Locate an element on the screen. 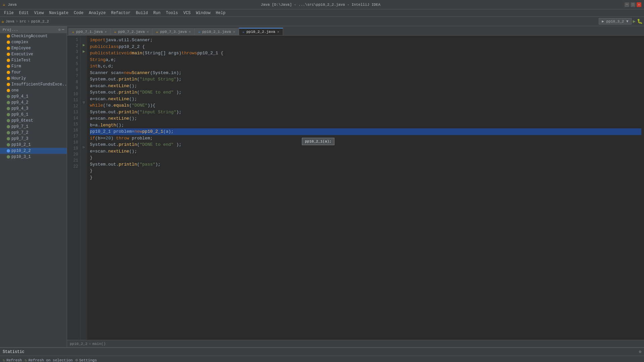  menu-window: Window is located at coordinates (203, 13).